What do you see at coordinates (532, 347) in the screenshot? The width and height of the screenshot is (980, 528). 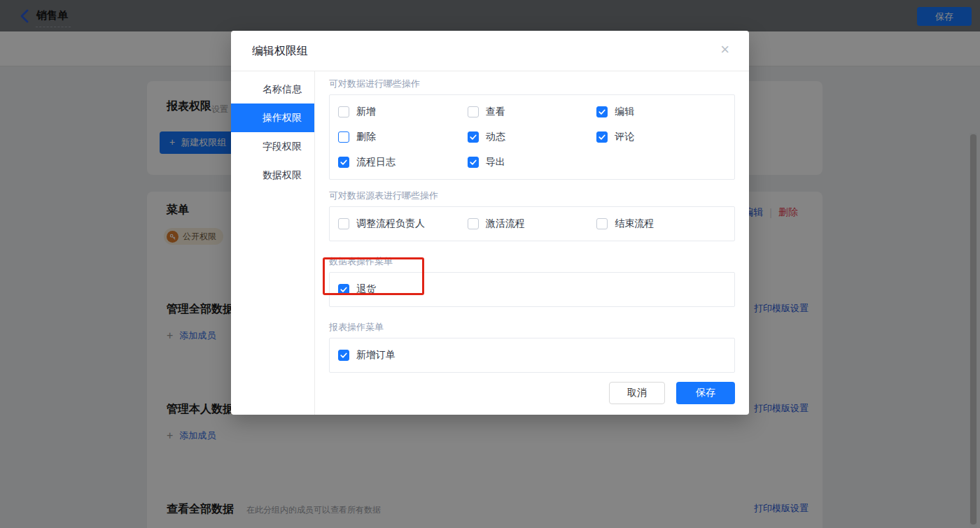 I see `modal-section: 报表操作菜单新增订单` at bounding box center [532, 347].